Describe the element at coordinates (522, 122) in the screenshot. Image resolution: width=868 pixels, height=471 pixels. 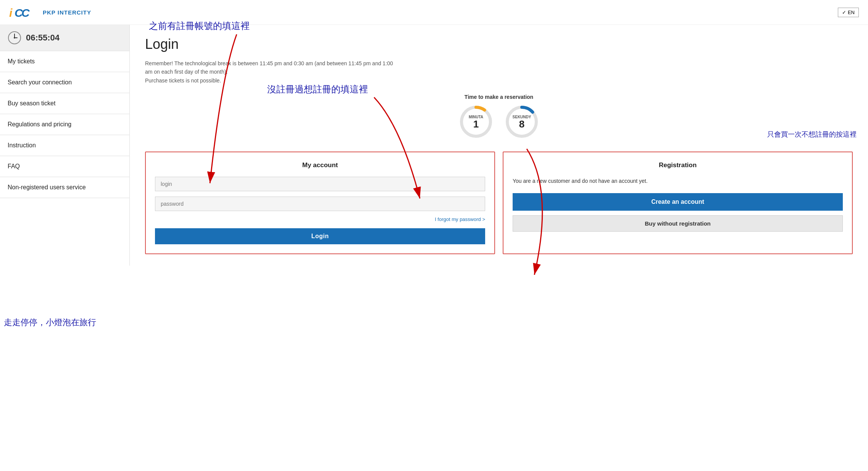
I see `sekundy-svg: SEKUNDY 8` at that location.